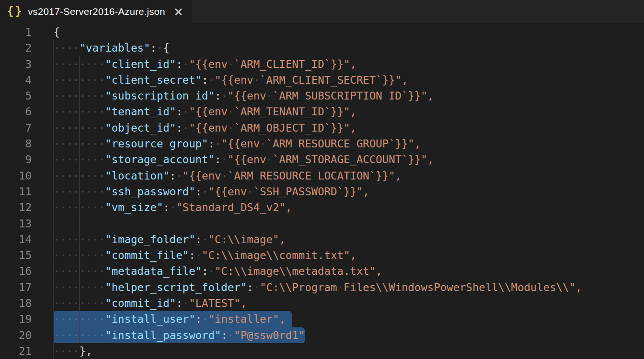 The width and height of the screenshot is (644, 359). Describe the element at coordinates (322, 239) in the screenshot. I see `code-line: 14········"image_folder":·"C:\\image",` at that location.